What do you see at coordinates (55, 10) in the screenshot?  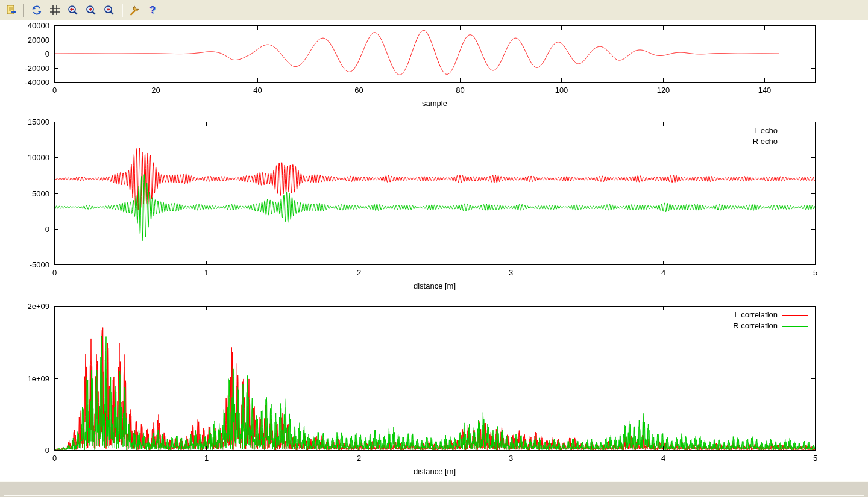 I see `grid-button` at bounding box center [55, 10].